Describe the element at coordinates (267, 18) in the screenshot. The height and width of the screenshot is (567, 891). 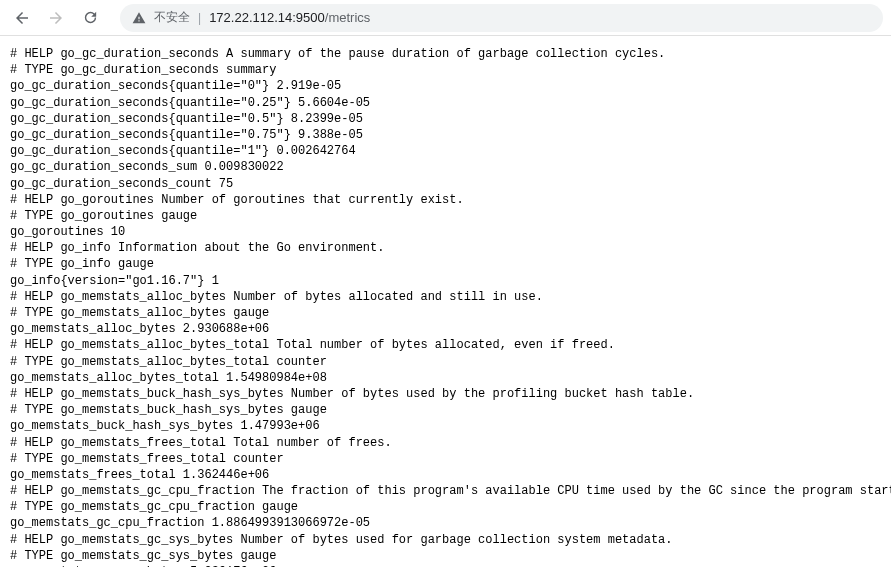
I see `url-host: 172.22.112.14:9500` at that location.